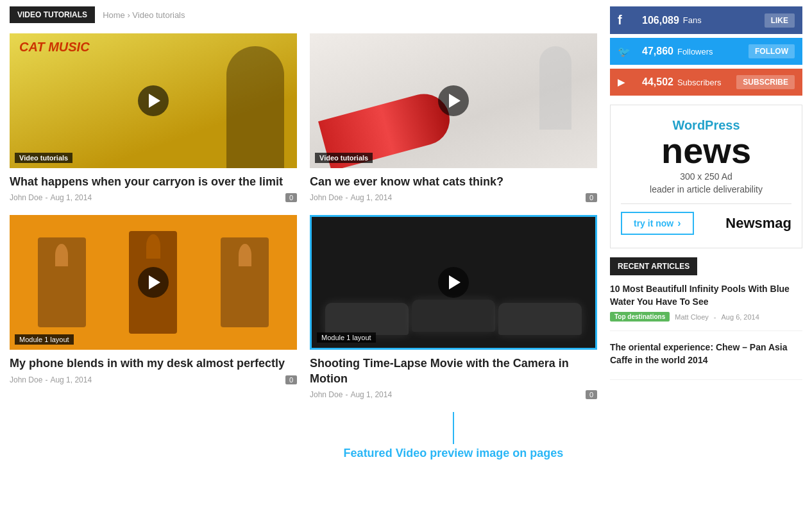  What do you see at coordinates (658, 51) in the screenshot?
I see `twitter-count: 47,860` at bounding box center [658, 51].